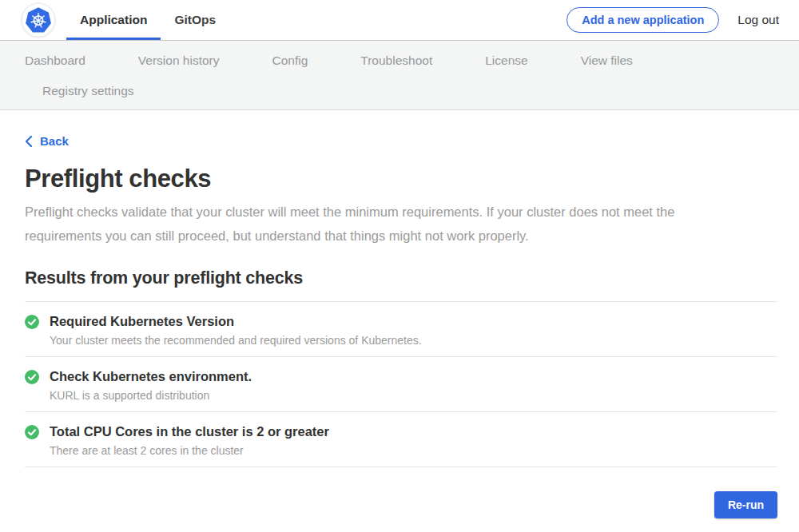 The image size is (799, 532). Describe the element at coordinates (148, 20) in the screenshot. I see `primary-tabs: Application GitOps` at that location.